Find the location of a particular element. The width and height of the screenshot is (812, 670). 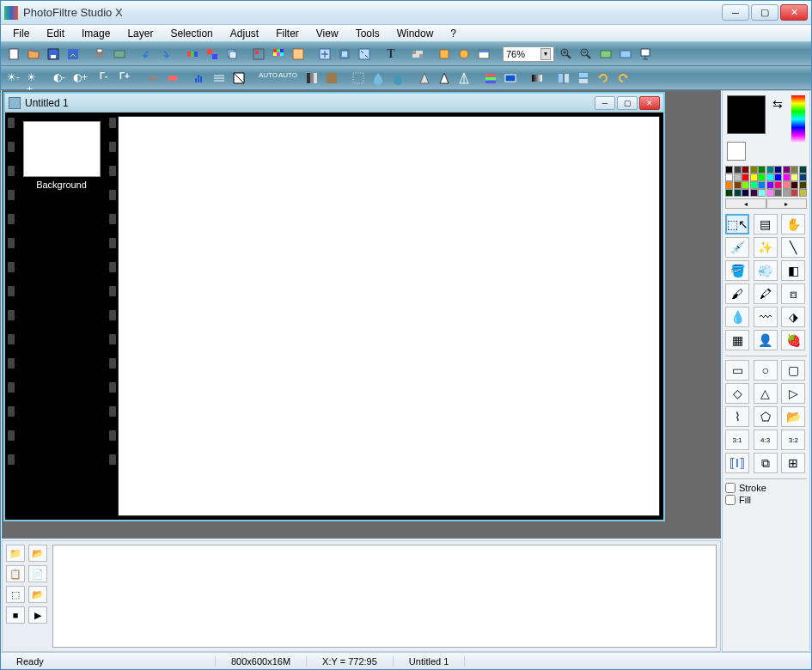

ratio-31-shape: 3:1 is located at coordinates (737, 440).